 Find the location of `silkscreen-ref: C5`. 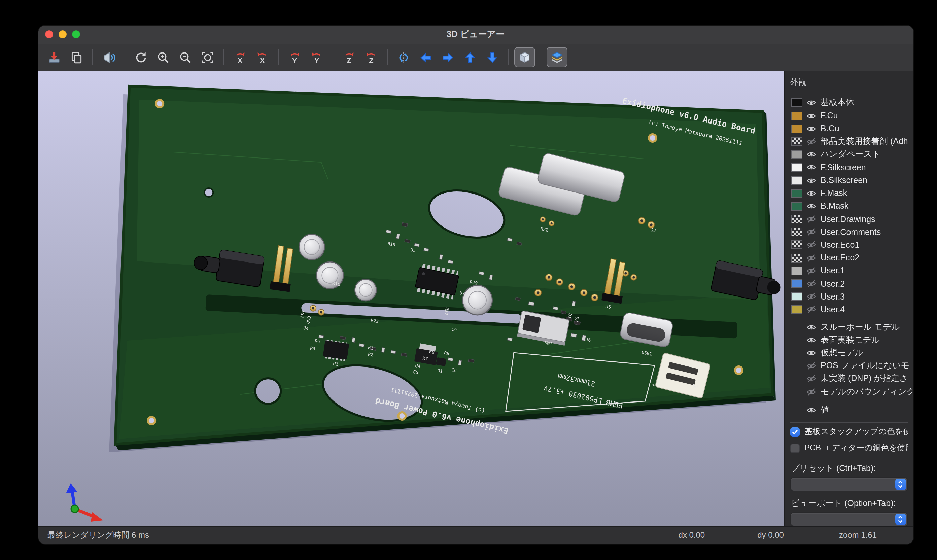

silkscreen-ref: C5 is located at coordinates (415, 372).